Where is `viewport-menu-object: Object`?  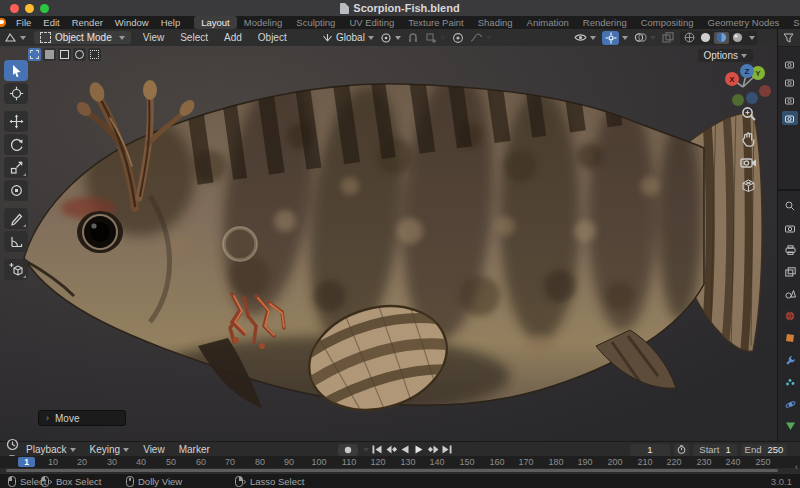
viewport-menu-object: Object is located at coordinates (272, 38).